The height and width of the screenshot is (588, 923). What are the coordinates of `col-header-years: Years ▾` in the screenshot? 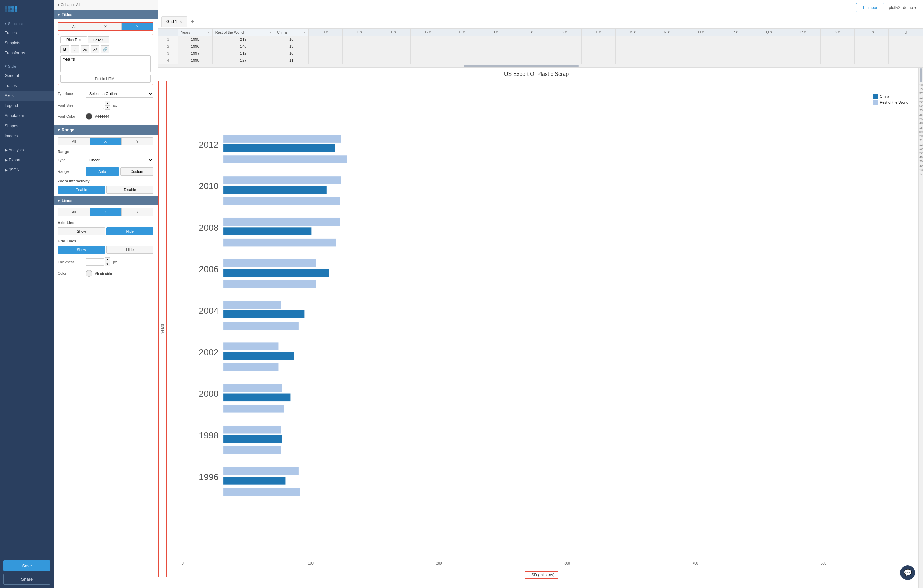 It's located at (195, 32).